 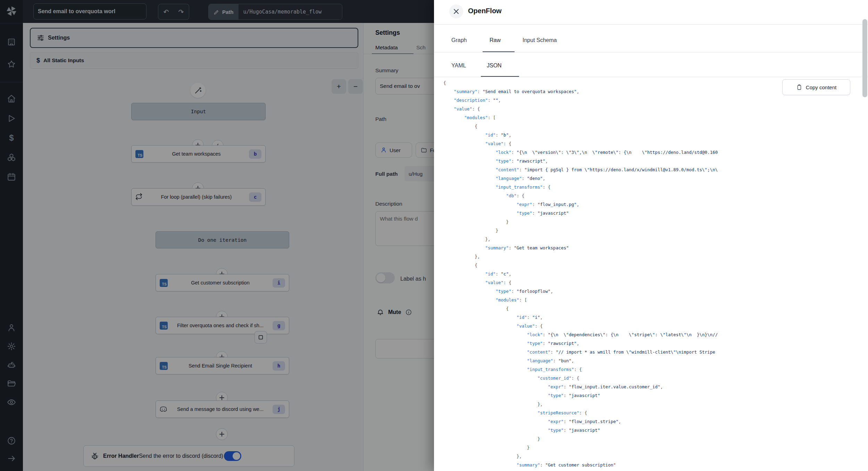 I want to click on tab-raw: Raw, so click(x=495, y=40).